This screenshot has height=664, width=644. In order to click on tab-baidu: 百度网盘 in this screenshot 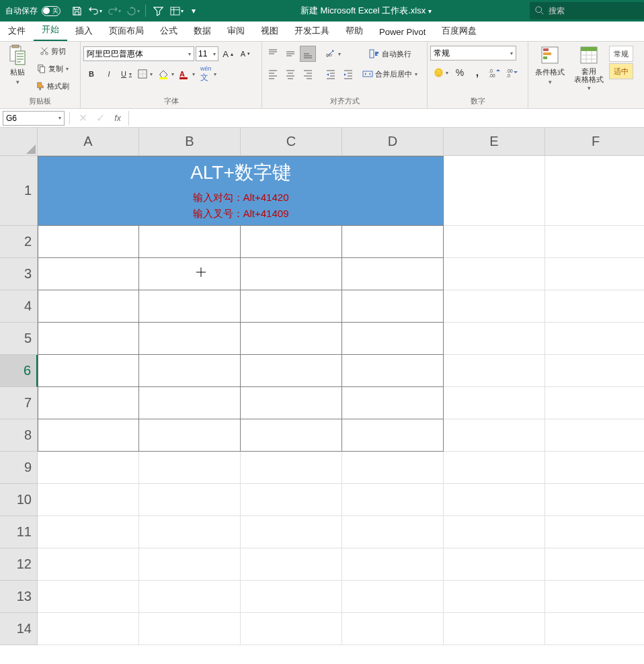, I will do `click(459, 31)`.